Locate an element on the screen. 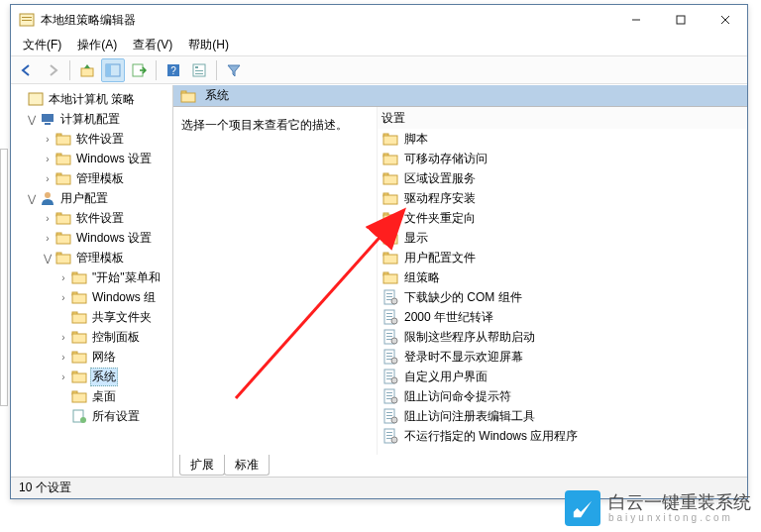 The width and height of the screenshot is (761, 532). path-header: 系统 is located at coordinates (460, 96).